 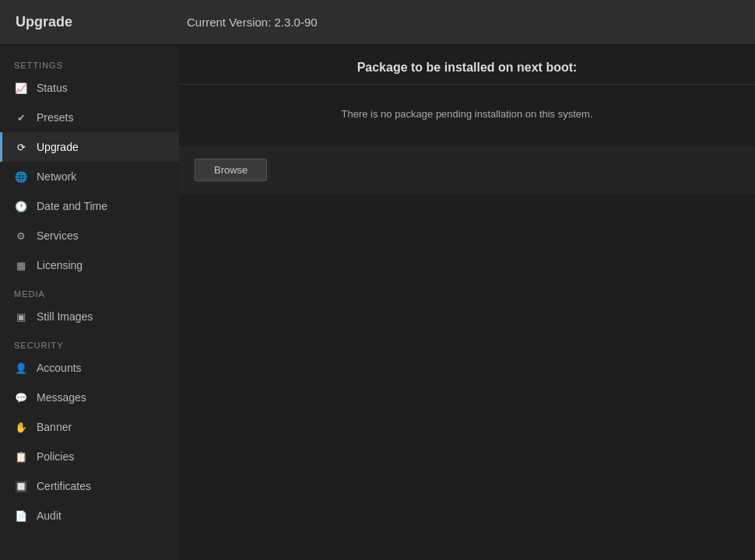 I want to click on package-message: There is no package pending installation…, so click(x=467, y=114).